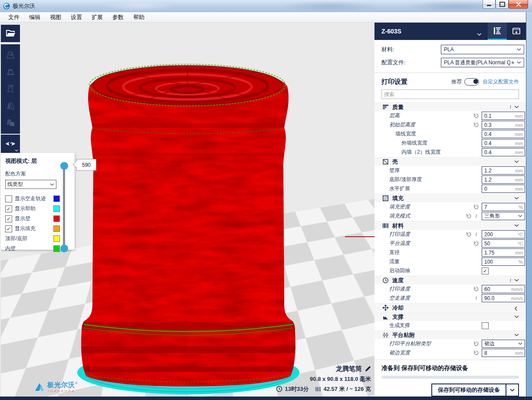 The image size is (532, 400). Describe the element at coordinates (64, 166) in the screenshot. I see `layer-slider-upper-handle` at that location.